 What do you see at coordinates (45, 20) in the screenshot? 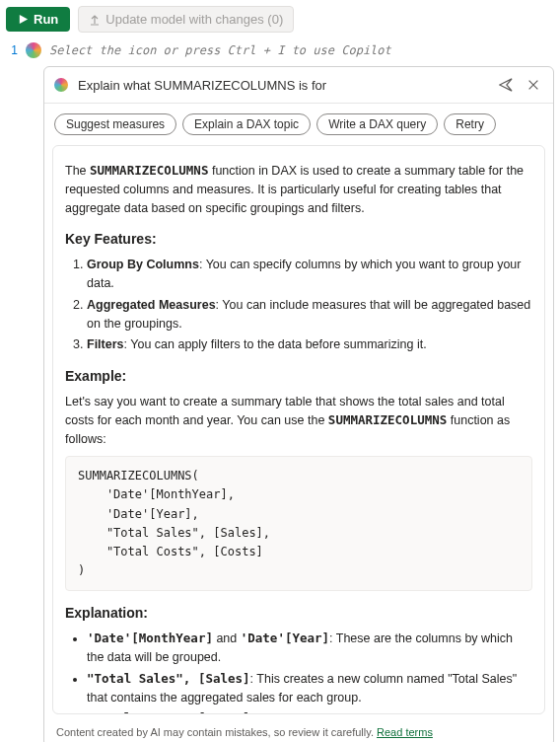
I see `run-label: Run` at bounding box center [45, 20].